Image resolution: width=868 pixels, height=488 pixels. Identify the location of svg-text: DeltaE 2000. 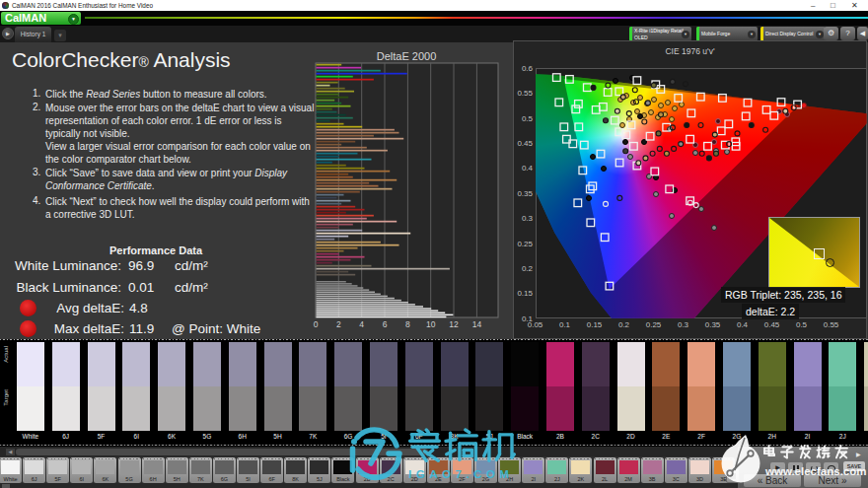
(406, 56).